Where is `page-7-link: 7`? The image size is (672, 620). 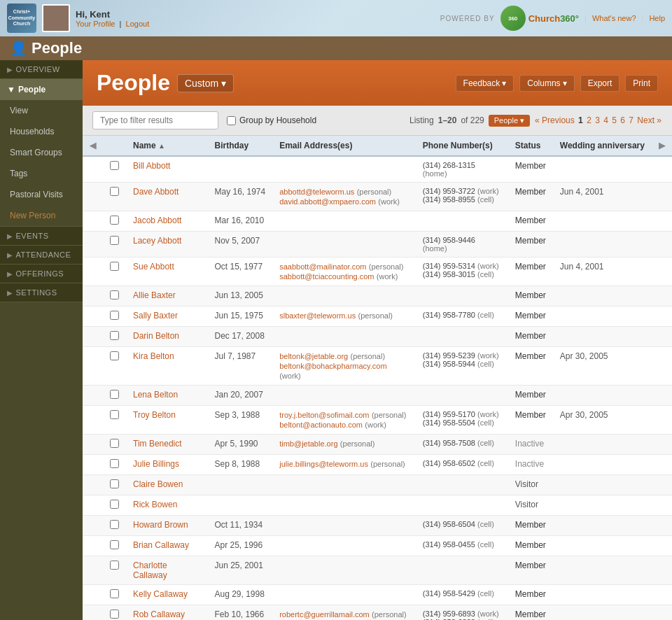
page-7-link: 7 is located at coordinates (631, 120).